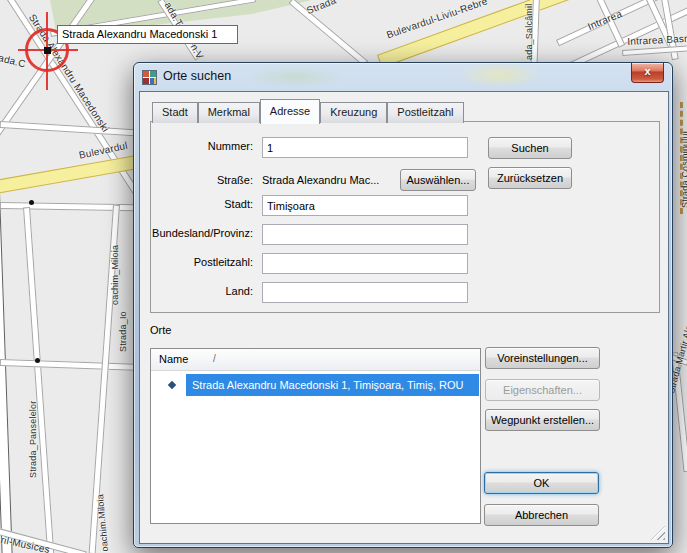 The height and width of the screenshot is (553, 687). What do you see at coordinates (365, 148) in the screenshot?
I see `nummer-input` at bounding box center [365, 148].